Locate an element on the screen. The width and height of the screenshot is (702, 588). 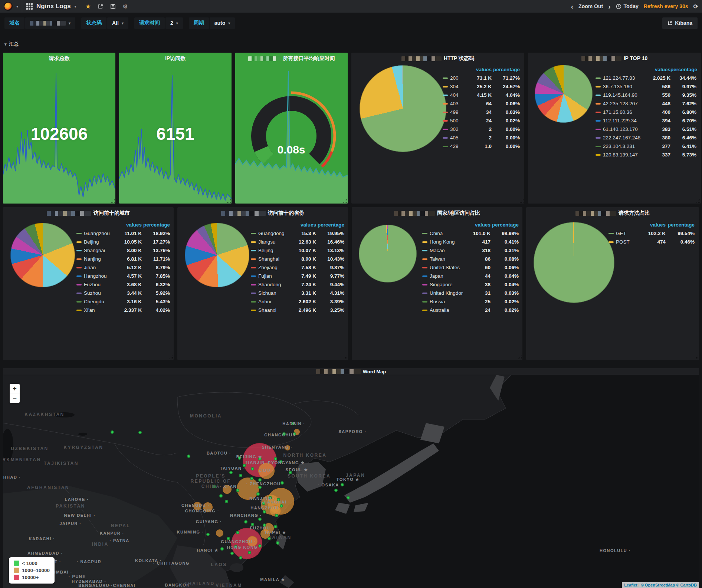
legend-row: 61.140.123.1703836.51% is located at coordinates (646, 129).